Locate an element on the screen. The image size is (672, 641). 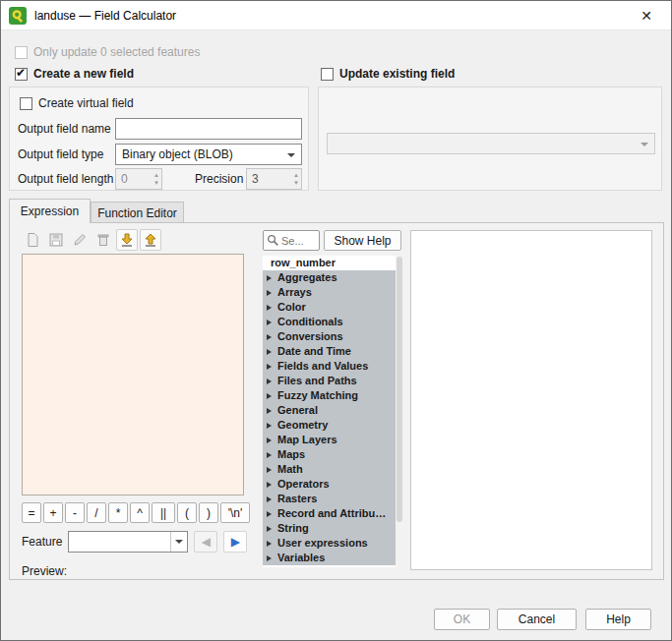
operator-divide: / is located at coordinates (96, 513).